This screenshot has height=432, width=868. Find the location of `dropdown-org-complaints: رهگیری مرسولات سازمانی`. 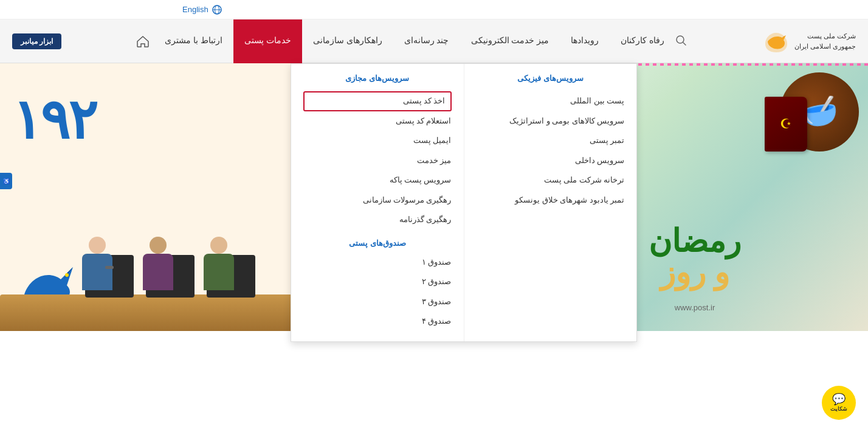

dropdown-org-complaints: رهگیری مرسولات سازمانی is located at coordinates (377, 201).